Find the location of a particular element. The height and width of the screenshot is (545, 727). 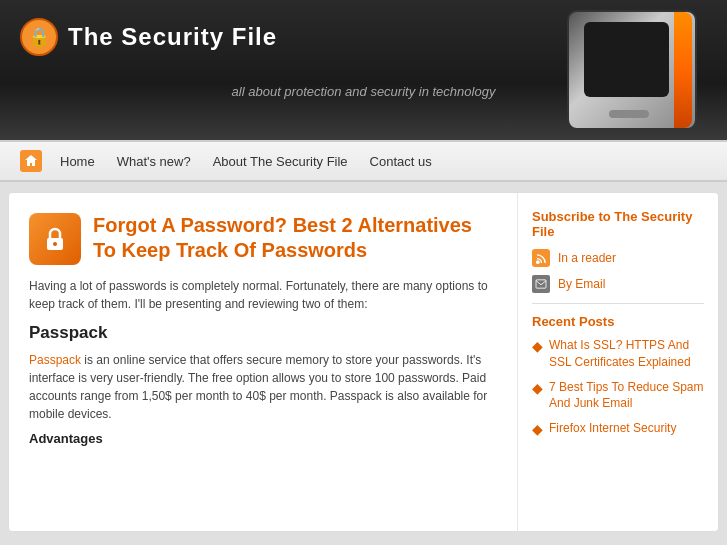

article-lock-icon is located at coordinates (55, 239).